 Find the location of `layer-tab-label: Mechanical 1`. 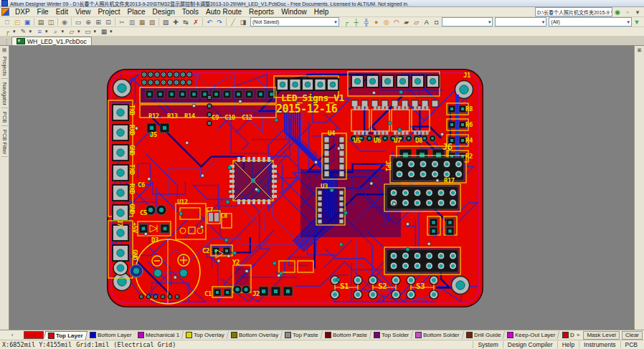

layer-tab-label: Mechanical 1 is located at coordinates (162, 335).